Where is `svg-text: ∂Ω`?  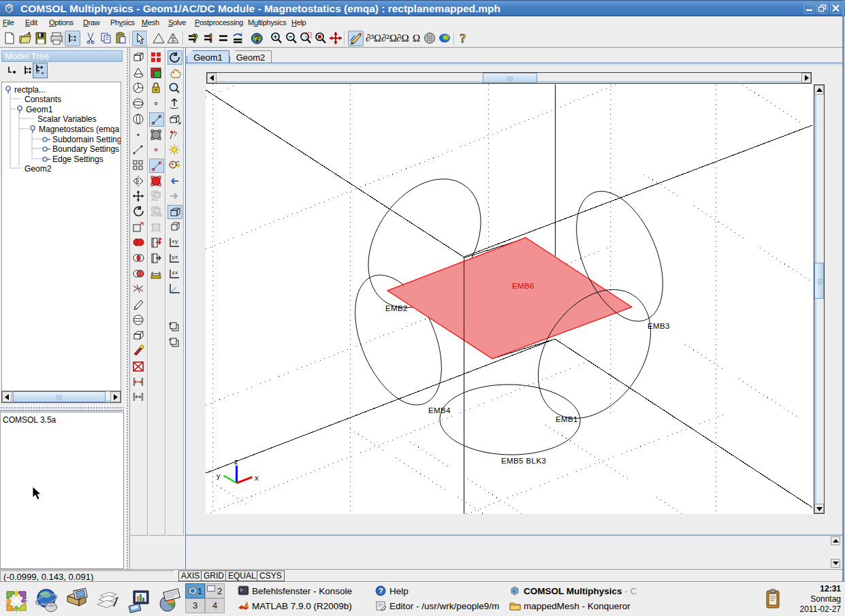
svg-text: ∂Ω is located at coordinates (403, 38).